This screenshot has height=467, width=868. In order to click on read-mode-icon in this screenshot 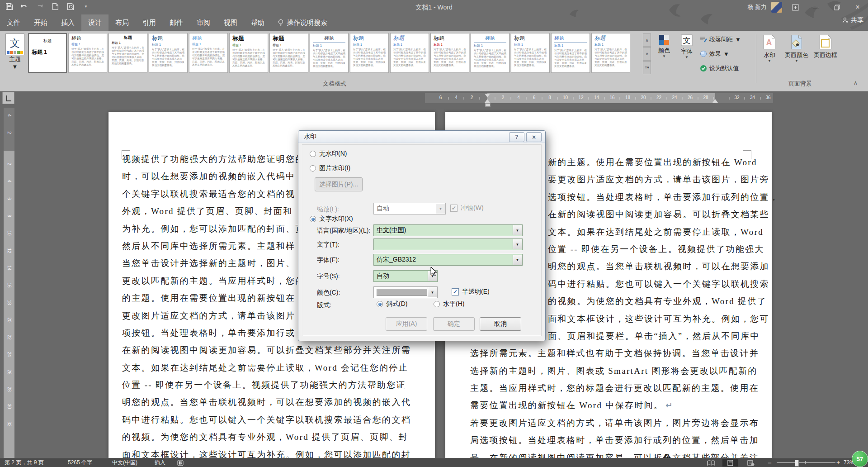, I will do `click(711, 463)`.